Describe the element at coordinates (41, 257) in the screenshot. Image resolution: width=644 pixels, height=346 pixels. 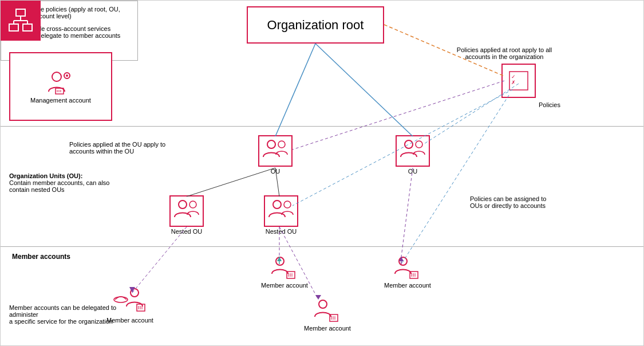
I see `member-accounts-section-label: Member accounts` at that location.